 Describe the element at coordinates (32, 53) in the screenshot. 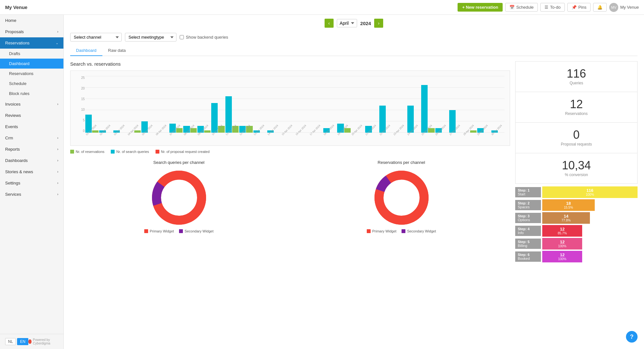

I see `sidebar-item-drafts: Drafts` at that location.